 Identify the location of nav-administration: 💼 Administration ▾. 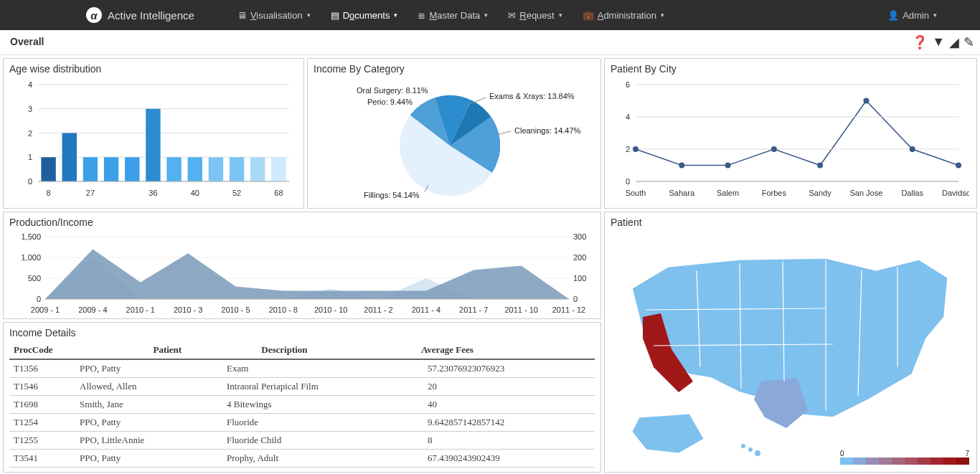
(623, 16).